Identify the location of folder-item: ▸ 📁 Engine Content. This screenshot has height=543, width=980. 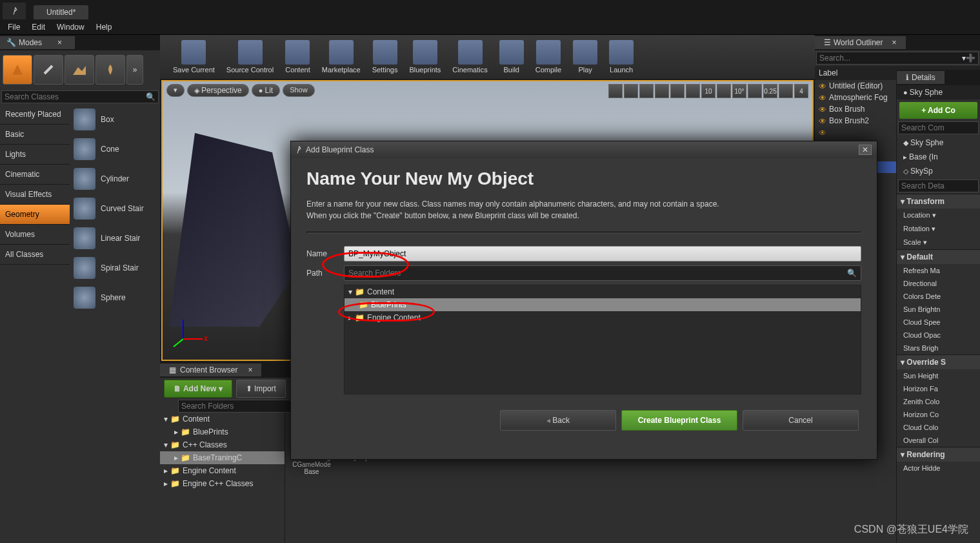
(603, 318).